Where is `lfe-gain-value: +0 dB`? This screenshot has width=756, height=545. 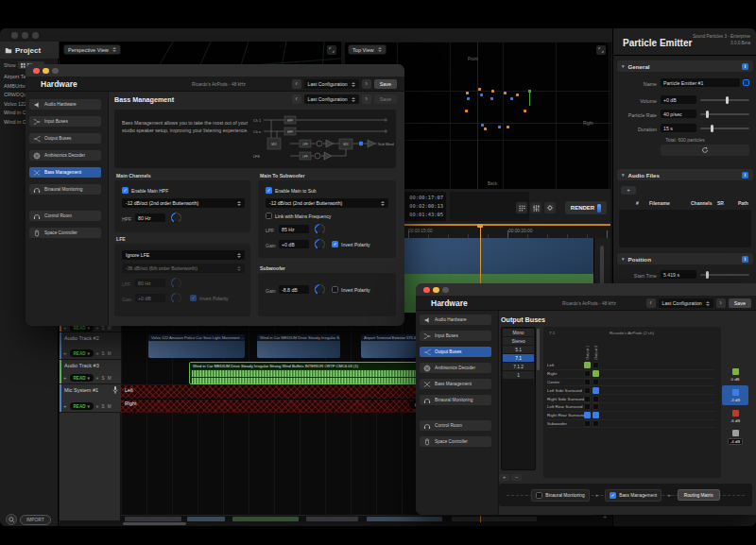
lfe-gain-value: +0 dB is located at coordinates (150, 298).